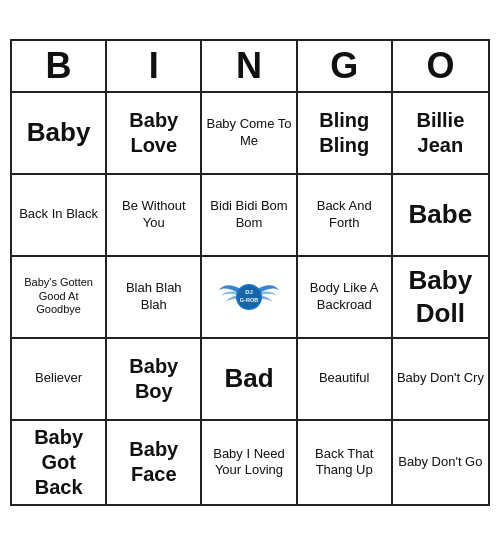 This screenshot has height=544, width=500. What do you see at coordinates (154, 380) in the screenshot?
I see `bingo-cell-16: Baby Boy` at bounding box center [154, 380].